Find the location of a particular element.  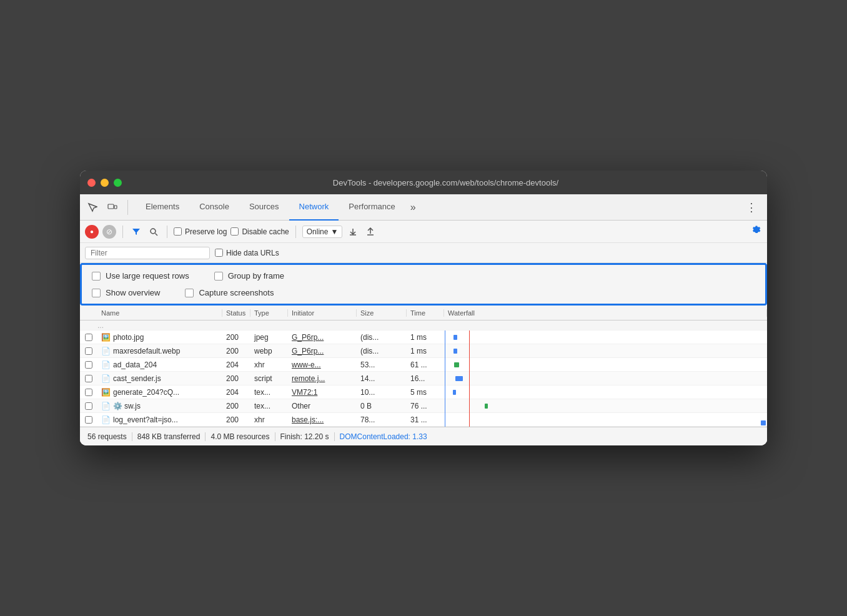

row-type: jpeg is located at coordinates (269, 337).